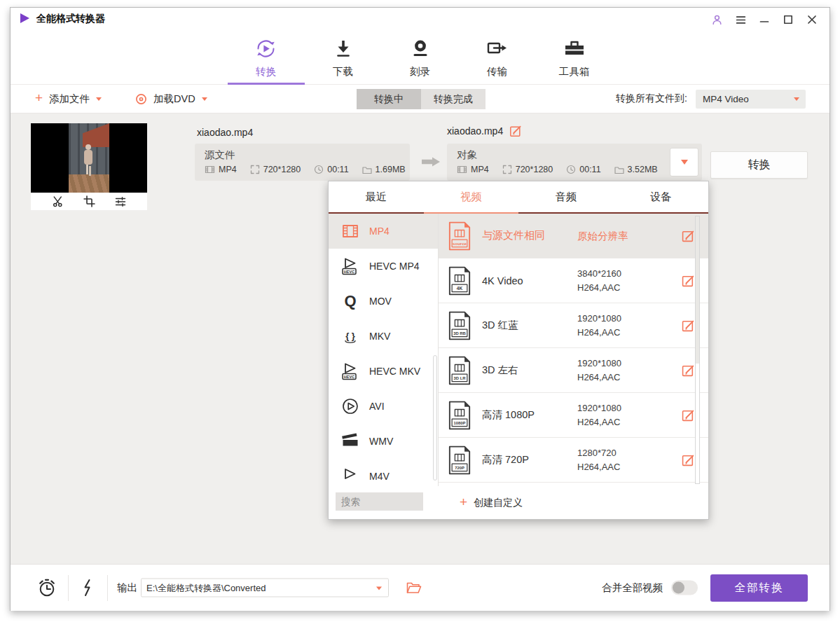 Image resolution: width=840 pixels, height=622 pixels. What do you see at coordinates (383, 406) in the screenshot?
I see `format-item-avi: AVI` at bounding box center [383, 406].